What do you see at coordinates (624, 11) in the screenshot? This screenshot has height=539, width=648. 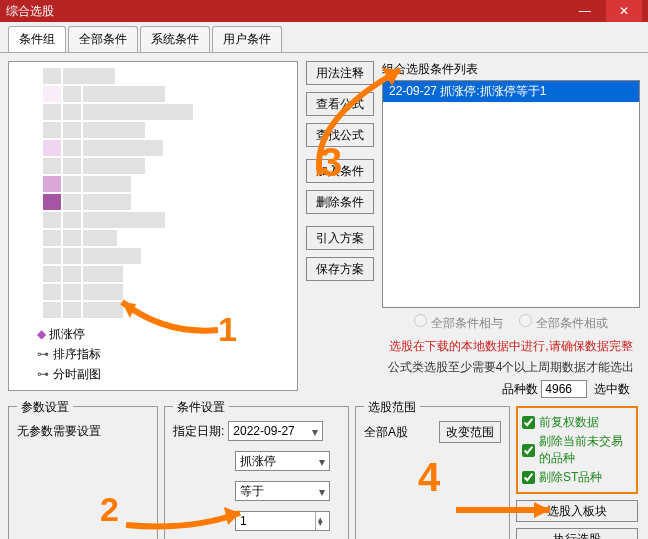 I see `close-button: ✕` at bounding box center [624, 11].